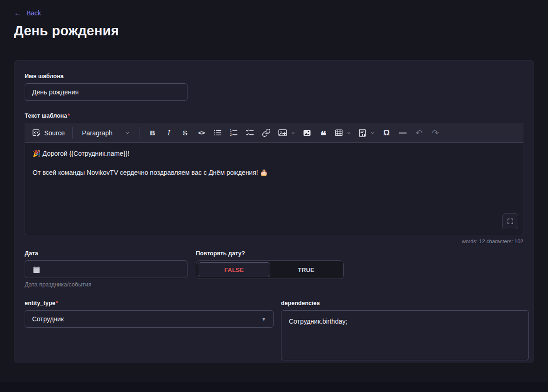  Describe the element at coordinates (435, 133) in the screenshot. I see `redo-button: ↷` at that location.